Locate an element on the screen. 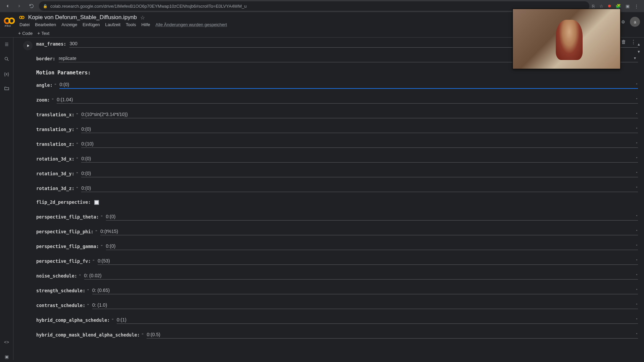  menu-edit: Bearbeiten is located at coordinates (46, 25).